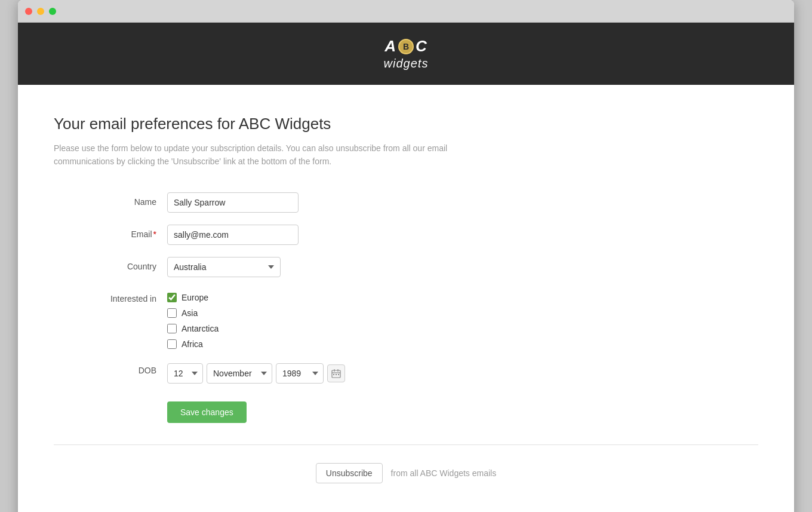 The image size is (812, 512). Describe the element at coordinates (256, 372) in the screenshot. I see `dob-fields: 12 123 456 789 1011 131415 161718 192021…` at that location.